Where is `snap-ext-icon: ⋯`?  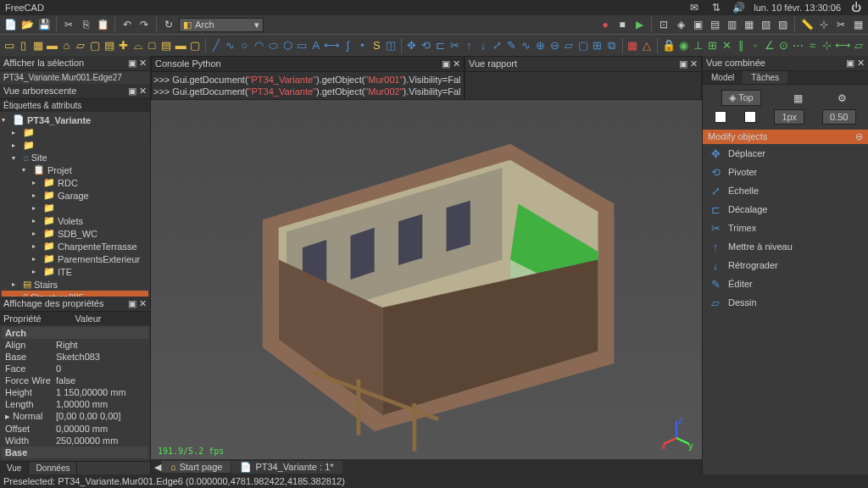 snap-ext-icon: ⋯ is located at coordinates (798, 46).